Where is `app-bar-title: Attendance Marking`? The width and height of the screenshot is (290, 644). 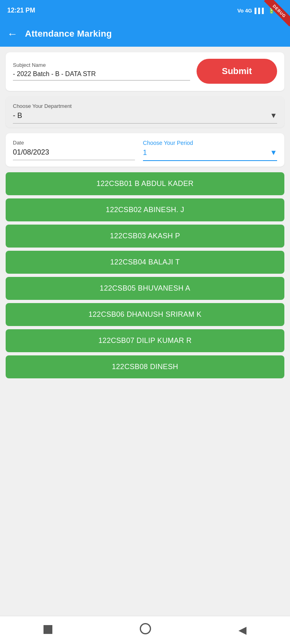
app-bar-title: Attendance Marking is located at coordinates (68, 34).